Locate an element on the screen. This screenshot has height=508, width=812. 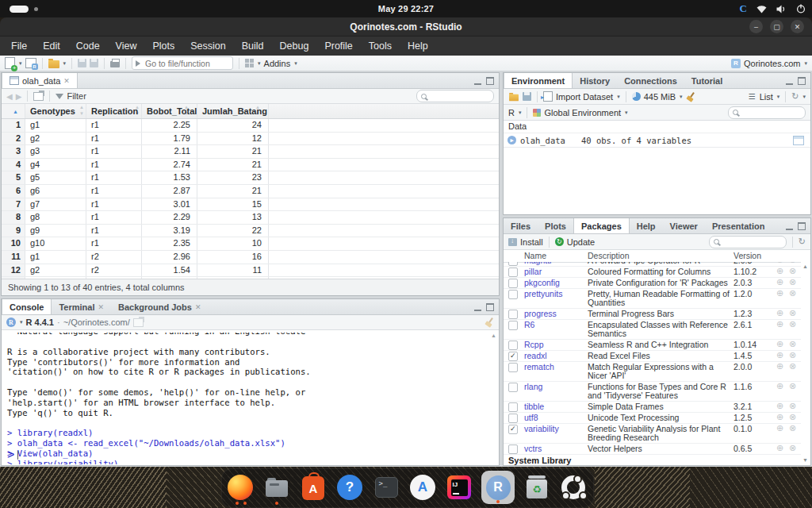
memory-usage: 445 MiB is located at coordinates (660, 97).